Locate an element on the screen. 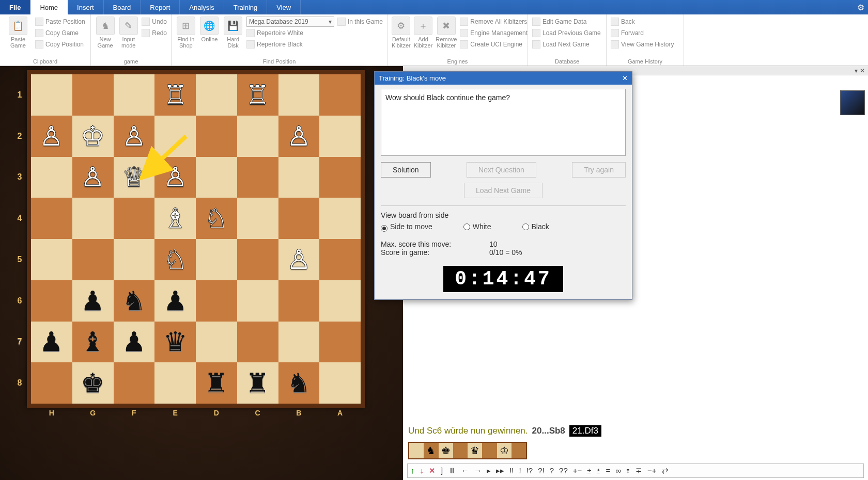 This screenshot has width=868, height=480. copy-position-button: Copy Position is located at coordinates (60, 44).